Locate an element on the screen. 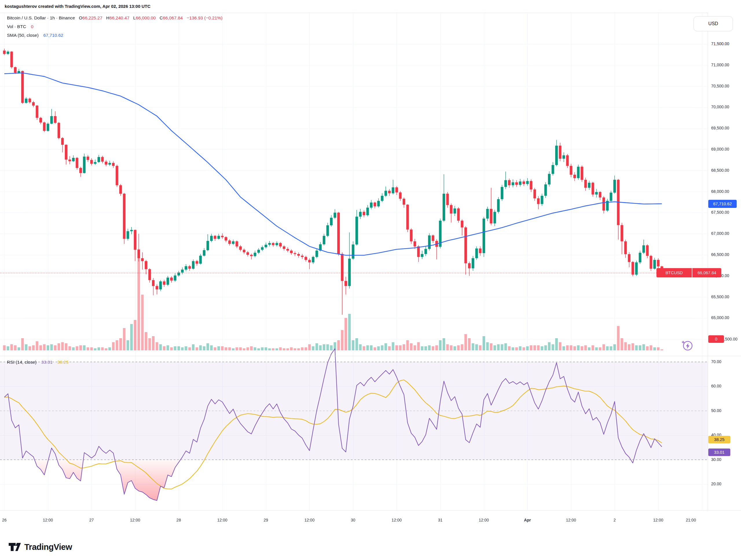  price-axis-tick: 69,500.00 is located at coordinates (720, 128).